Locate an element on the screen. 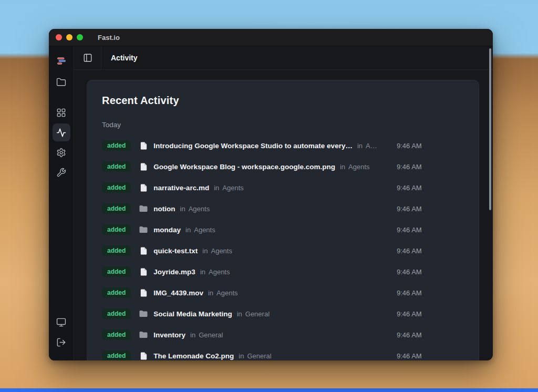 The image size is (538, 392). sidebar is located at coordinates (61, 203).